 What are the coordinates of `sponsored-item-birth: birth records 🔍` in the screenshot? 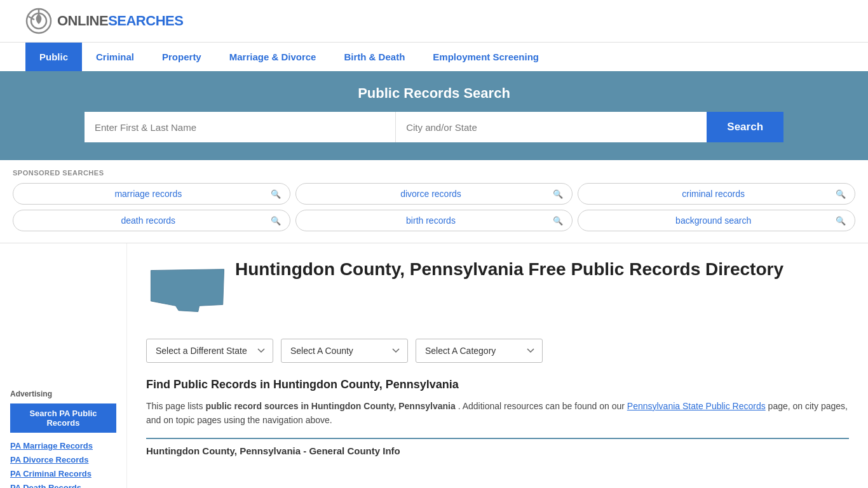 It's located at (435, 220).